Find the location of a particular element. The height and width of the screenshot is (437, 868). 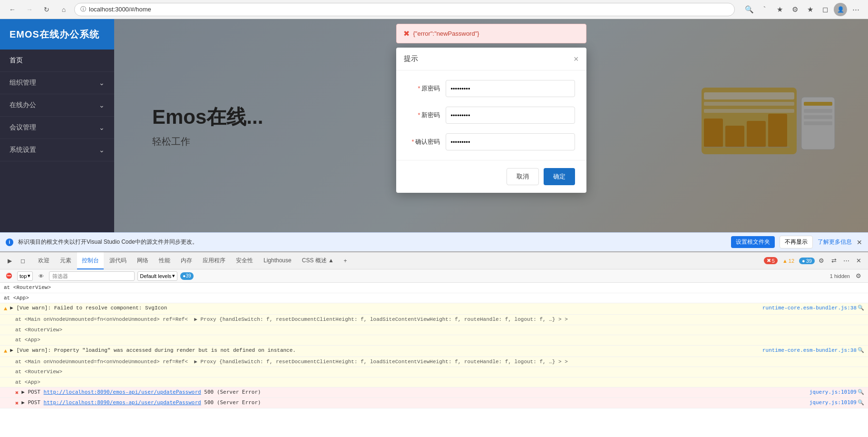

more-devtools-button: ⋯ is located at coordinates (846, 261).